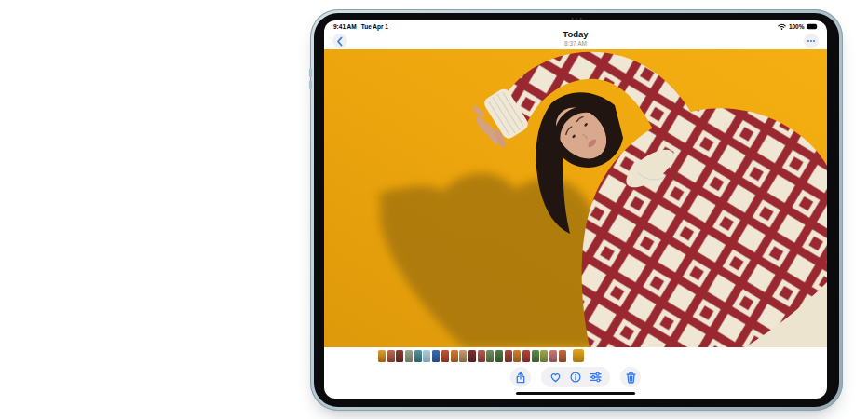 The height and width of the screenshot is (419, 868). What do you see at coordinates (576, 377) in the screenshot?
I see `info-button` at bounding box center [576, 377].